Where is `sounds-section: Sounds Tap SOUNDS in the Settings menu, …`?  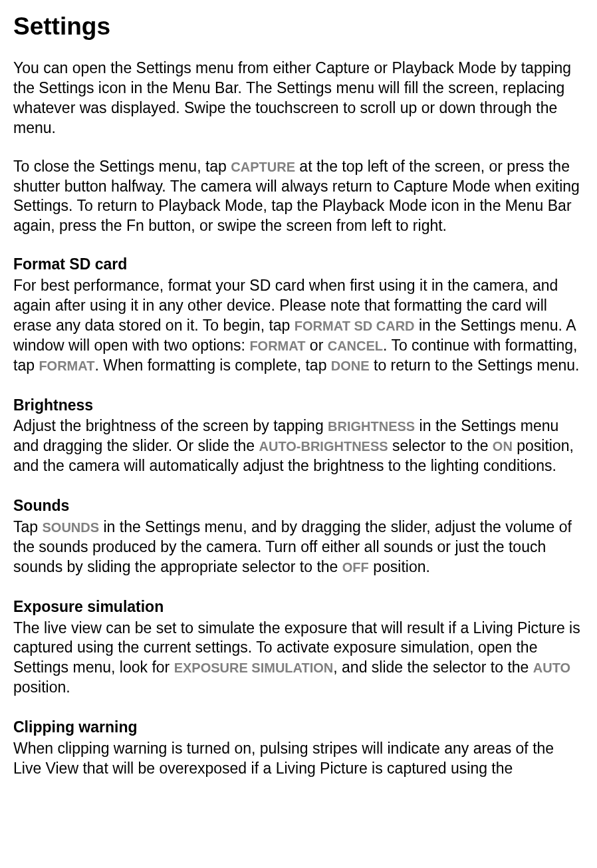 sounds-section: Sounds Tap SOUNDS in the Settings menu, … is located at coordinates (298, 537).